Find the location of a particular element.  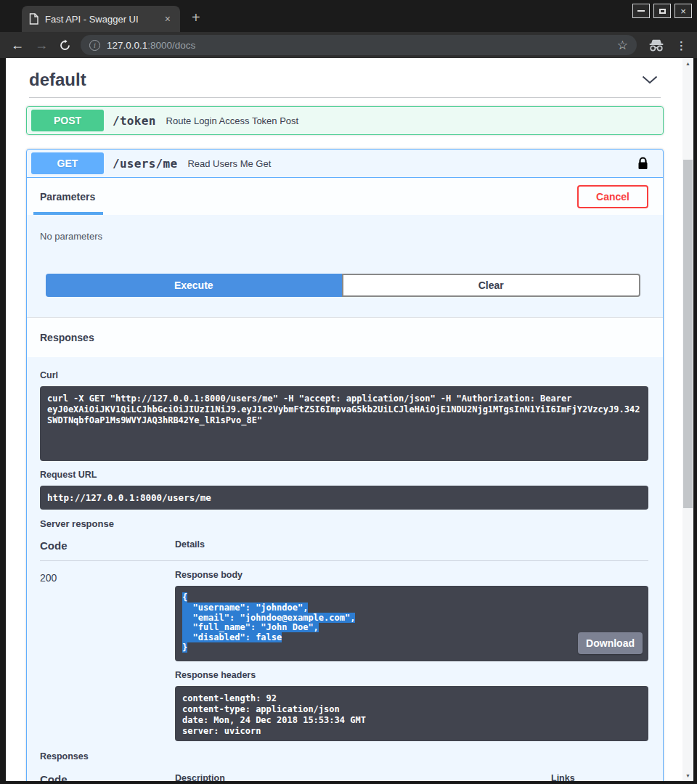

window-controls: × is located at coordinates (661, 11).